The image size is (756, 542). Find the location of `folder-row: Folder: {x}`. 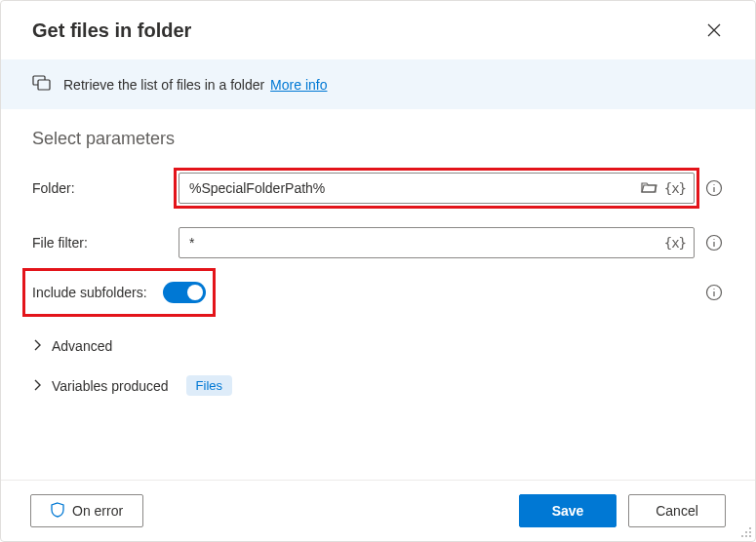

folder-row: Folder: {x} is located at coordinates (378, 188).